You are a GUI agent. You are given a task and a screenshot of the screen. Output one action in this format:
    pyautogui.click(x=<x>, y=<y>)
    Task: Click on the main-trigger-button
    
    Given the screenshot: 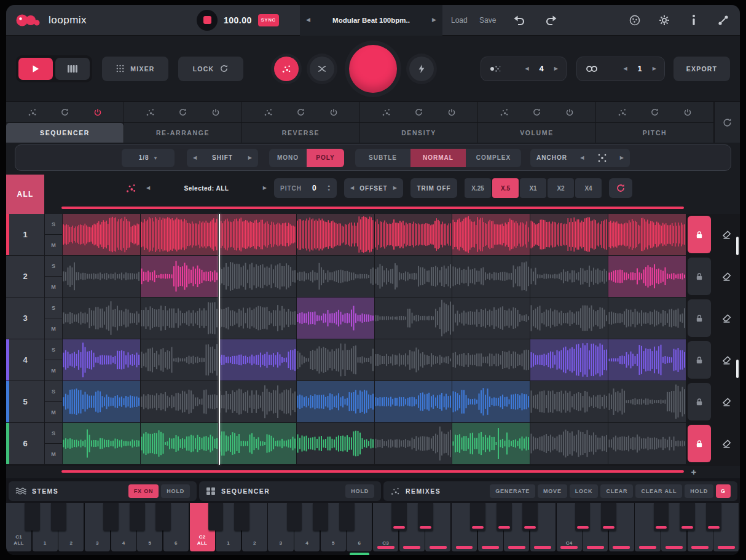 What is the action you would take?
    pyautogui.click(x=373, y=69)
    